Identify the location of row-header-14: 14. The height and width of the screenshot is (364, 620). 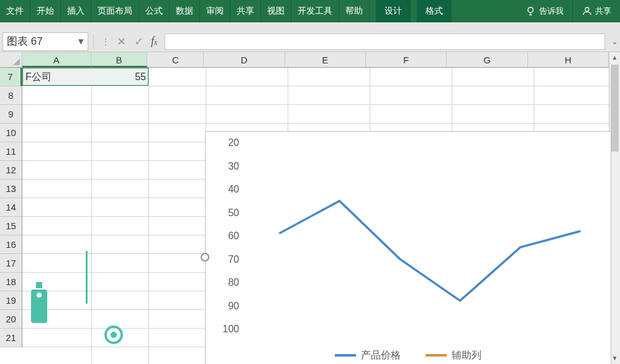
(11, 207).